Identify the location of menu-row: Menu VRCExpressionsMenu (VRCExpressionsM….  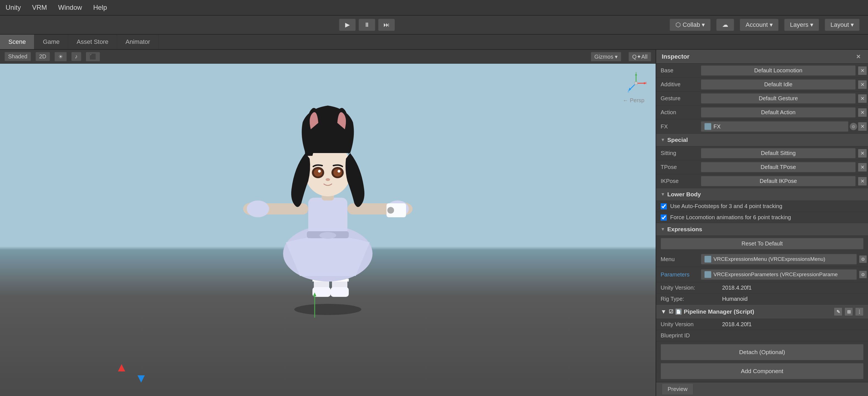
(762, 259).